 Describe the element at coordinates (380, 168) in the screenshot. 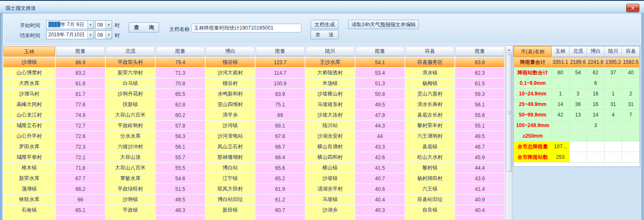

I see `rain-value-cell: 41.5` at that location.